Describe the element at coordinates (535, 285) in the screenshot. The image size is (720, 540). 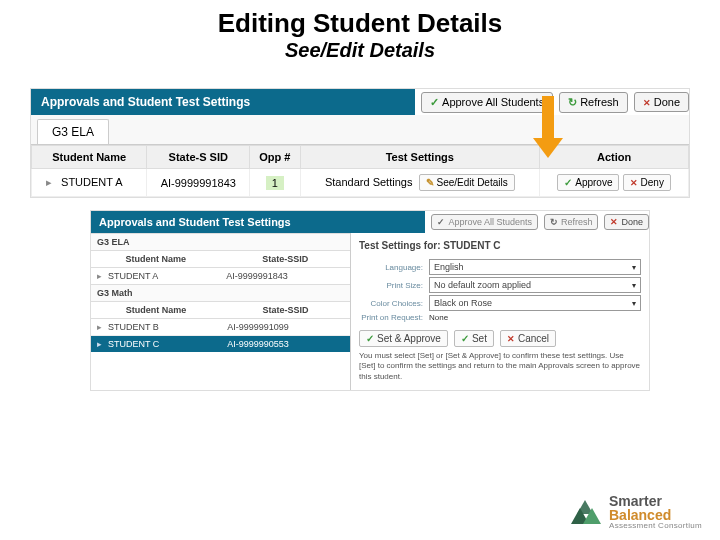
I see `print-size-select: No default zoom applied` at that location.